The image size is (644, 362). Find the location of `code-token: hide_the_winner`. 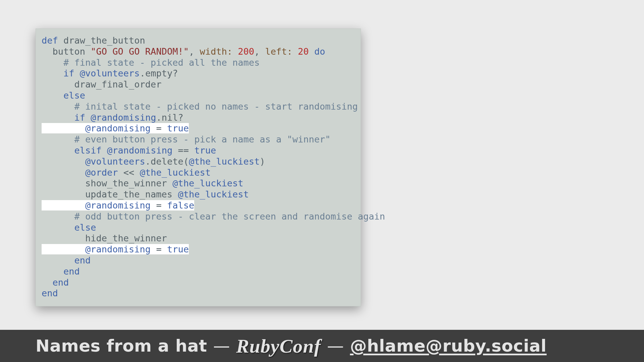

code-token: hide_the_winner is located at coordinates (104, 238).